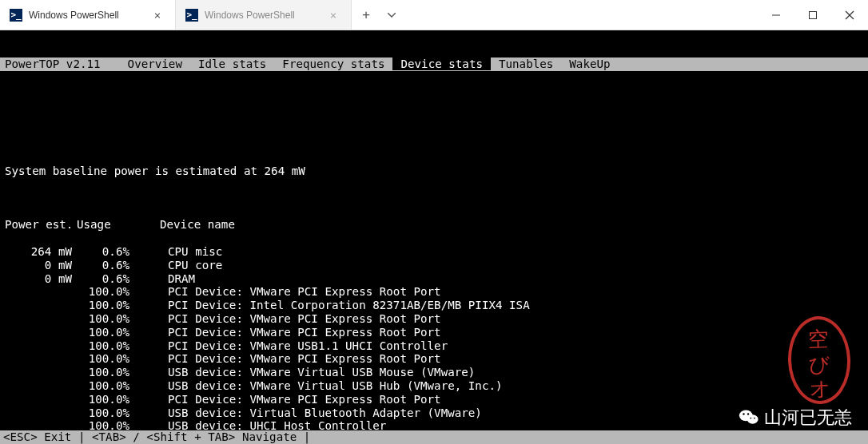 This screenshot has width=868, height=444. I want to click on powertop-menu-frequency-stats: Frequency stats, so click(333, 64).